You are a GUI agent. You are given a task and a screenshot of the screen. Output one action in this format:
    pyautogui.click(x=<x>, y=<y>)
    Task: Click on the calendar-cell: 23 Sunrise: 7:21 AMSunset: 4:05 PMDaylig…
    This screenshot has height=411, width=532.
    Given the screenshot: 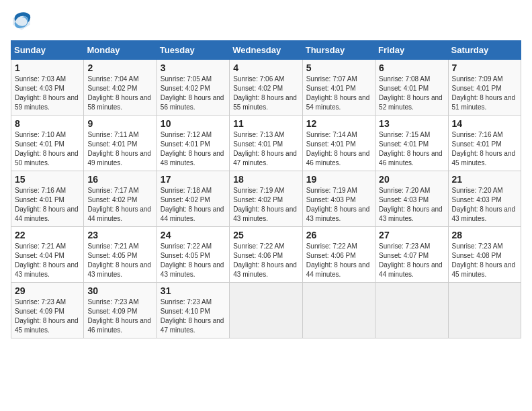 What is the action you would take?
    pyautogui.click(x=120, y=255)
    